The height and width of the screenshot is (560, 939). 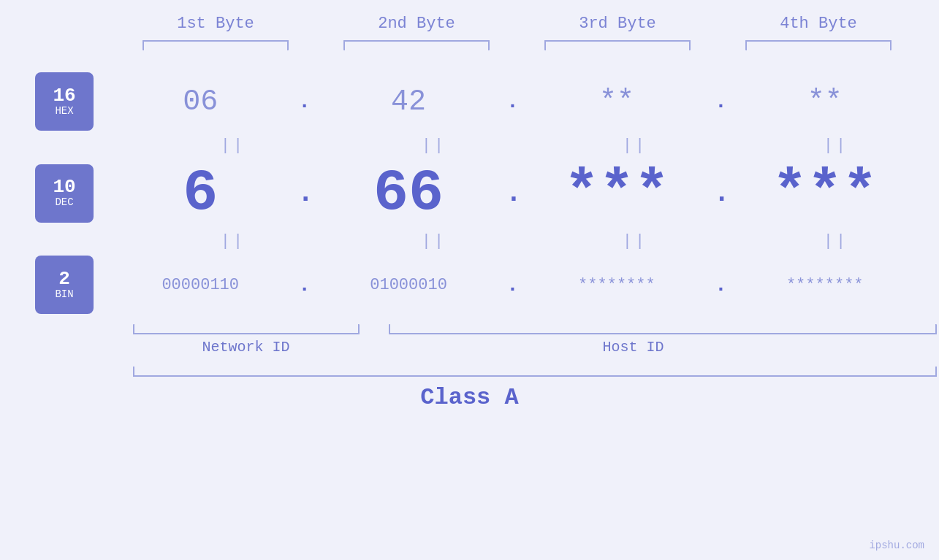 What do you see at coordinates (818, 23) in the screenshot?
I see `byte4-header: 4th Byte` at bounding box center [818, 23].